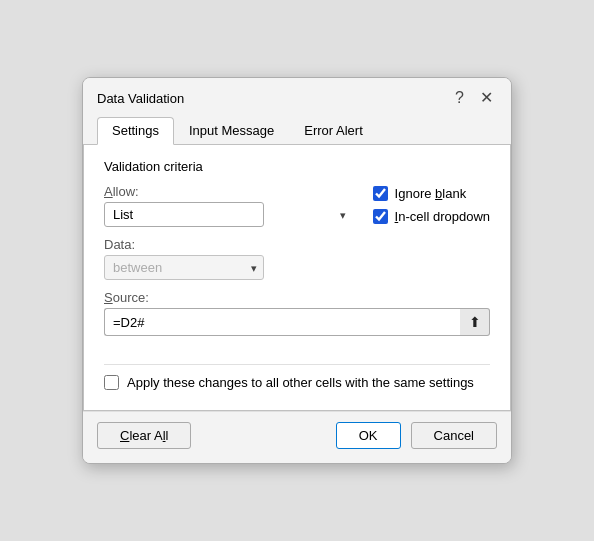 This screenshot has height=541, width=594. What do you see at coordinates (112, 382) in the screenshot?
I see `apply-changes-checkbox` at bounding box center [112, 382].